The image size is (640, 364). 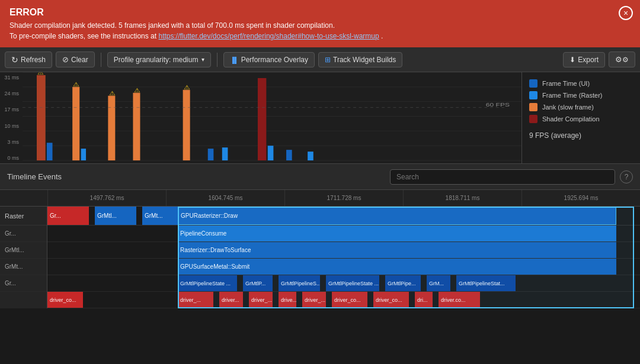 I want to click on grmt-pipeline-6: GrM..., so click(x=439, y=283).